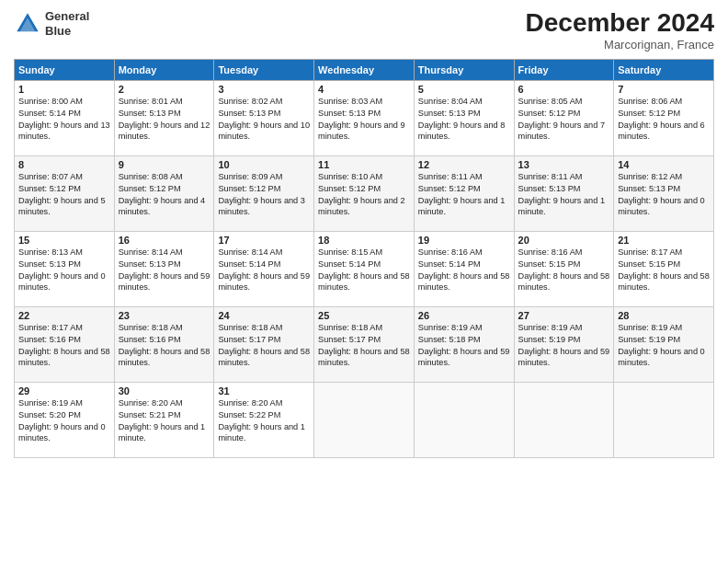 Image resolution: width=728 pixels, height=563 pixels. What do you see at coordinates (364, 344) in the screenshot?
I see `table-cell: 25Sunrise: 8:18 AMSunset: 5:17 PMDayligh…` at bounding box center [364, 344].